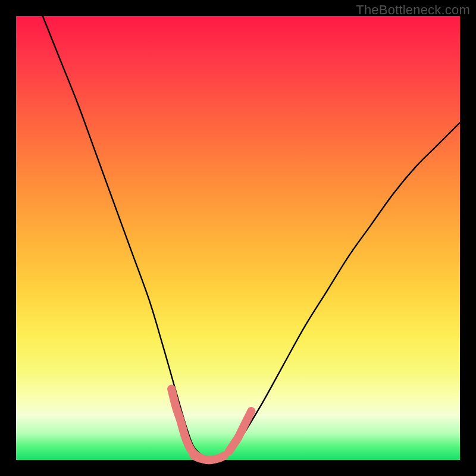 The height and width of the screenshot is (476, 476). I want to click on highlight-layer, so click(211, 425).